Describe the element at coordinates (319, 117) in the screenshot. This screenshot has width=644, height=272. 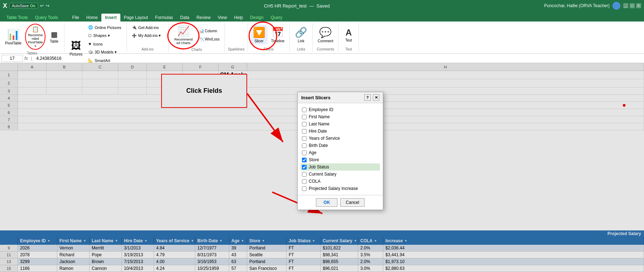
I see `field-label-1: First Name` at that location.